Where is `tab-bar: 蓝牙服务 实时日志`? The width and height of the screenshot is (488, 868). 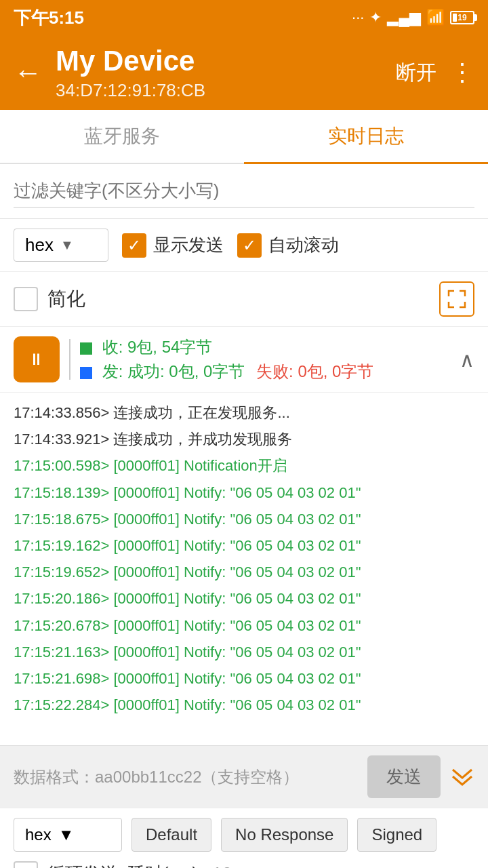
tab-bar: 蓝牙服务 实时日志 is located at coordinates (244, 137).